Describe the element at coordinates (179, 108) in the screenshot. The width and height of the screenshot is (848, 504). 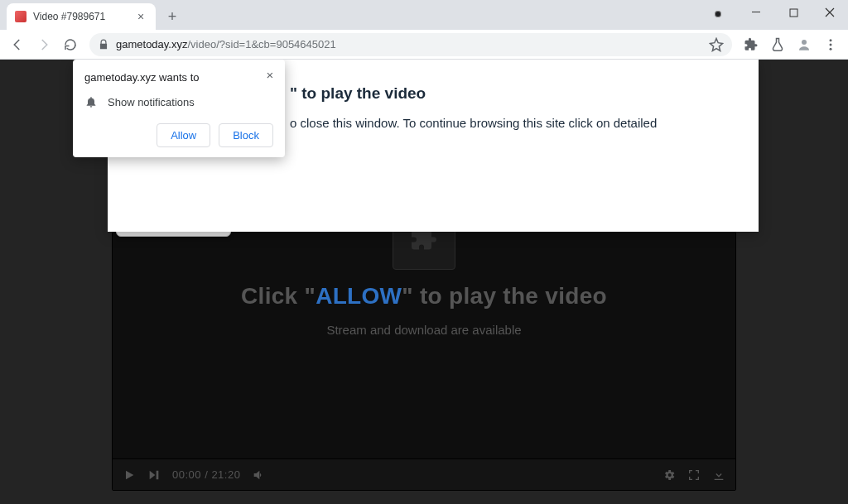
I see `notification-permission-popup: × gametoday.xyz wants to Show notificati…` at that location.